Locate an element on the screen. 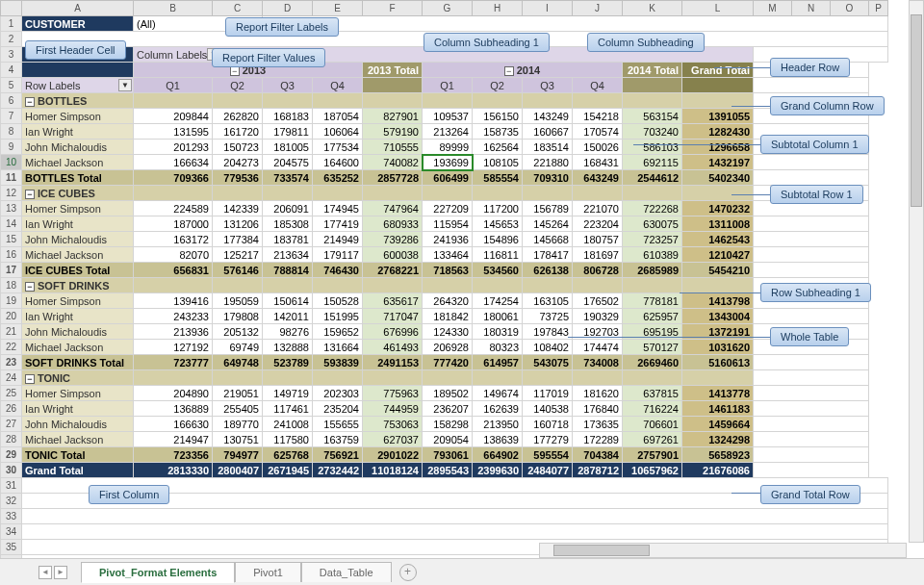 This screenshot has height=585, width=924. cell: 166634 is located at coordinates (173, 163).